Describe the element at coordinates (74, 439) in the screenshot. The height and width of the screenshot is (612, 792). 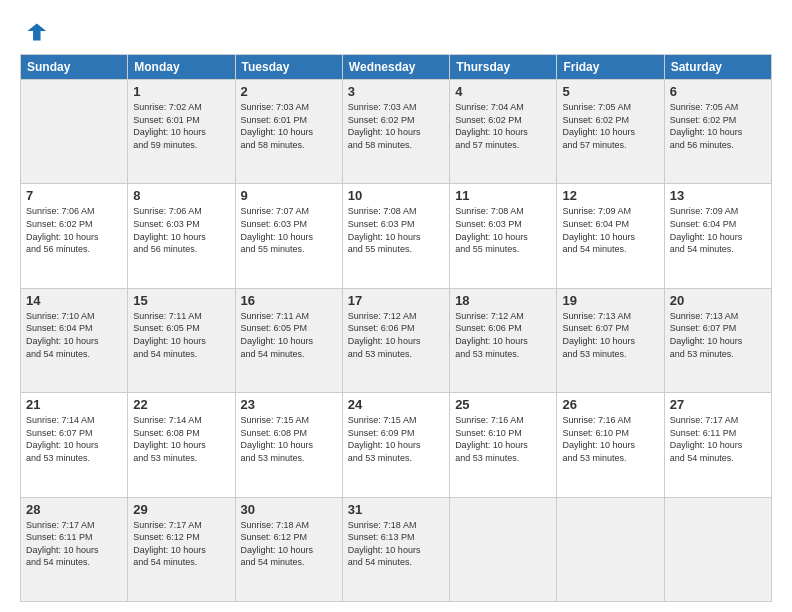
I see `day-info: Sunrise: 7:14 AMSunset: 6:07 PMDaylight:…` at that location.